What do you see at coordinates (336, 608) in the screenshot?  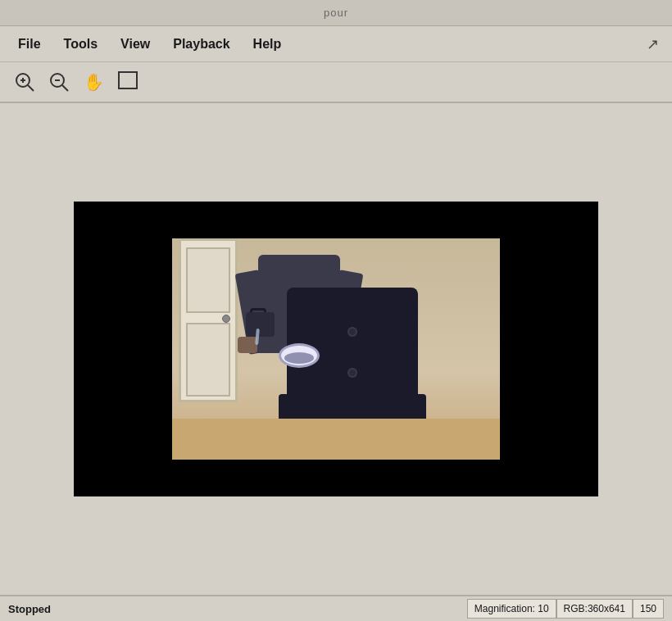 I see `status-bar: Stopped Magnification: 10 RGB:360x641 15…` at bounding box center [336, 608].